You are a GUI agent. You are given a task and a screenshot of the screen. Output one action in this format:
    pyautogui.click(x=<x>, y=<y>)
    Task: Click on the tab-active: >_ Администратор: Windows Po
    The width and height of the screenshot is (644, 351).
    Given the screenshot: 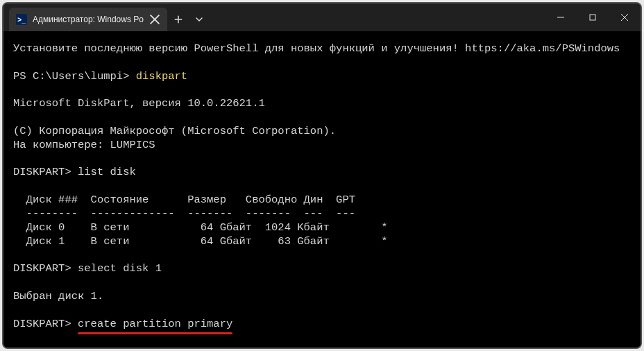 What is the action you would take?
    pyautogui.click(x=88, y=19)
    